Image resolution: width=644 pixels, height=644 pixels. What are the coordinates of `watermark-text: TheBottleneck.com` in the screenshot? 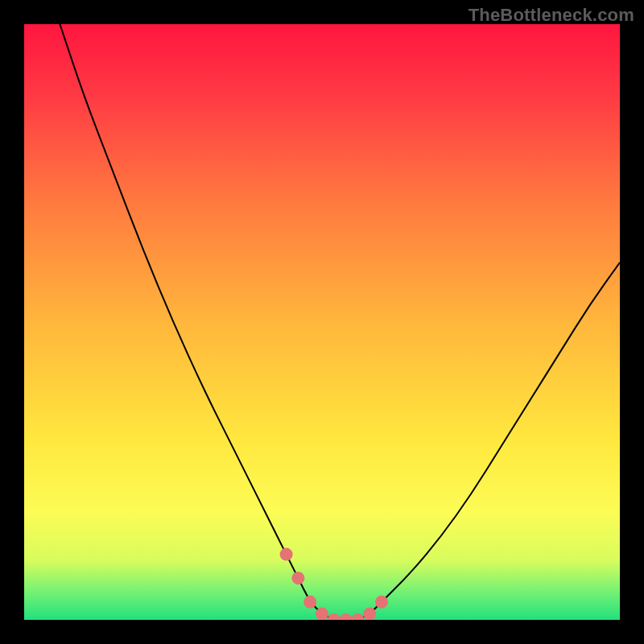 It's located at (551, 15).